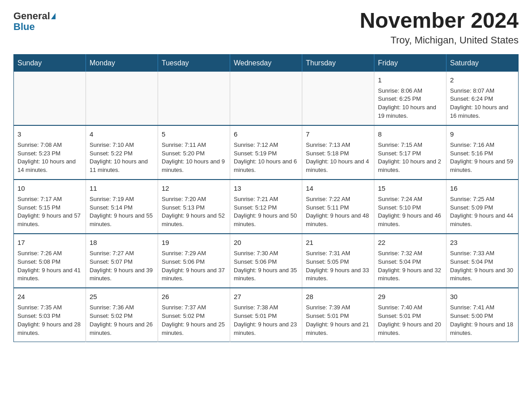 Image resolution: width=532 pixels, height=411 pixels. What do you see at coordinates (50, 63) in the screenshot?
I see `weekday-header-sunday: Sunday` at bounding box center [50, 63].